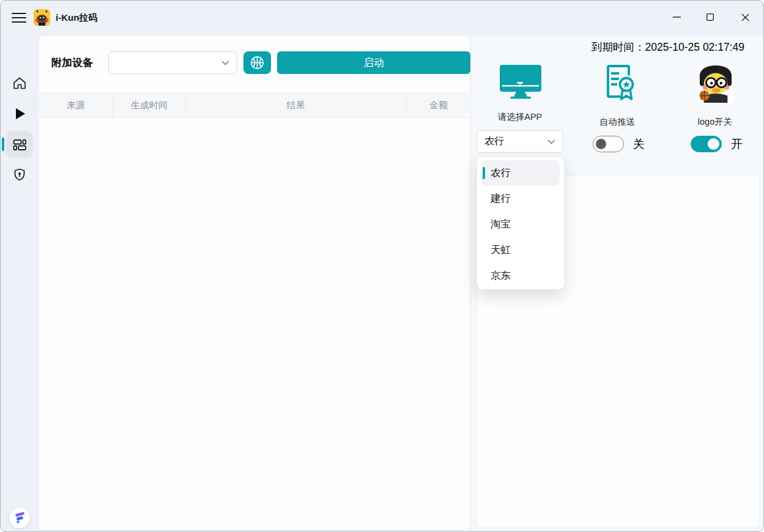 Image resolution: width=764 pixels, height=532 pixels. What do you see at coordinates (257, 62) in the screenshot?
I see `basketball-icon` at bounding box center [257, 62].